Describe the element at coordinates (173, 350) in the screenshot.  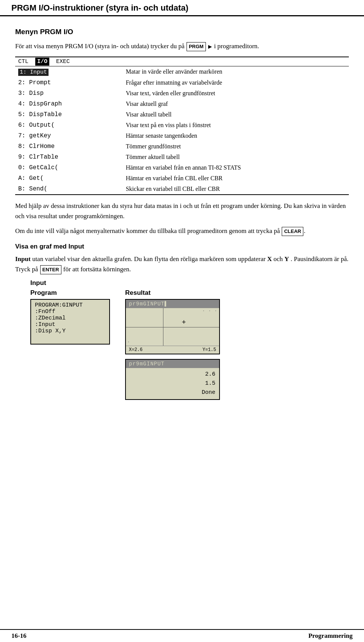
I see `calc-bottom-bar: X=2.6 Y=1.5` at that location.